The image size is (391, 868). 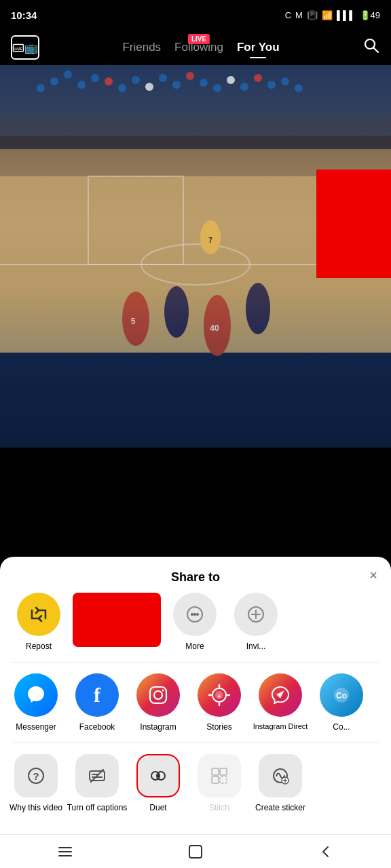 I want to click on more-item: More, so click(x=195, y=622).